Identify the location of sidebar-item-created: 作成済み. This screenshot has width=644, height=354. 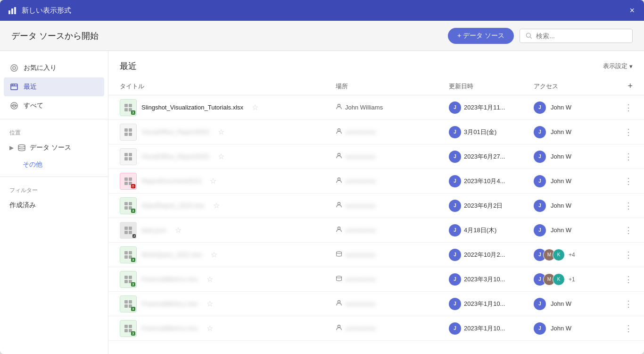
(54, 205).